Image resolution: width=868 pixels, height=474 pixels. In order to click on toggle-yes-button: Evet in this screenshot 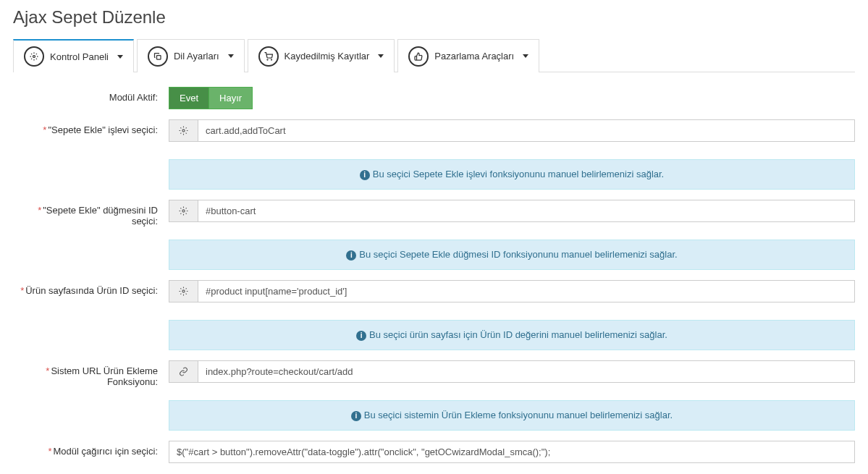, I will do `click(189, 98)`.